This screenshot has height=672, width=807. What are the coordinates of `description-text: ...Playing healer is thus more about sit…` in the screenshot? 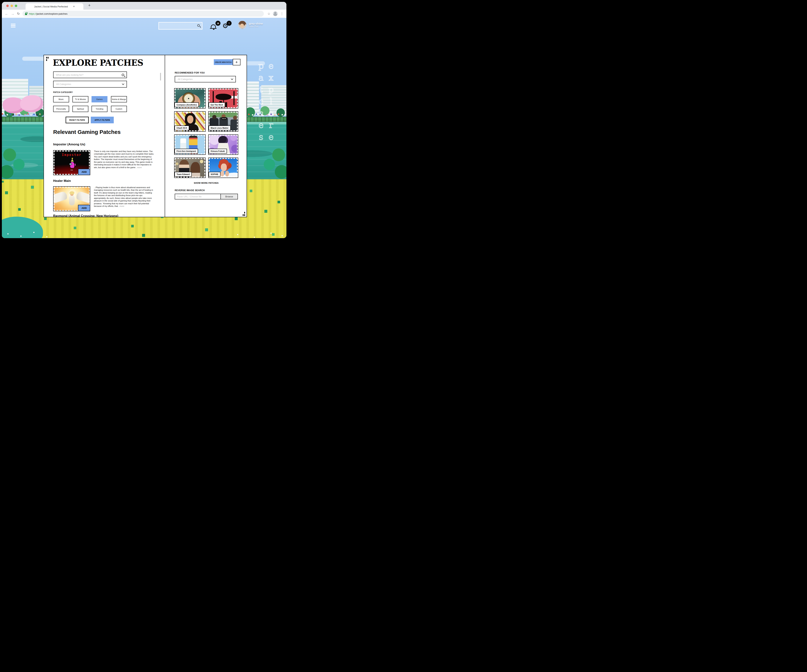 It's located at (123, 197).